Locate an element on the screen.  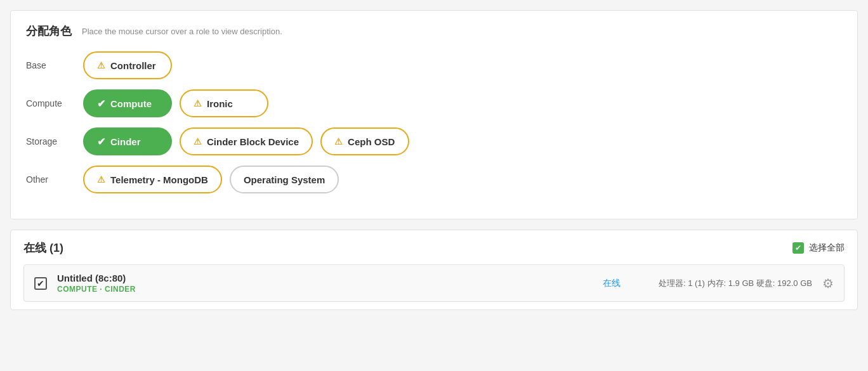
node-specs: 处理器: 1 (1) 内存: 1.9 GB 硬盘: 192.0 GB is located at coordinates (735, 283).